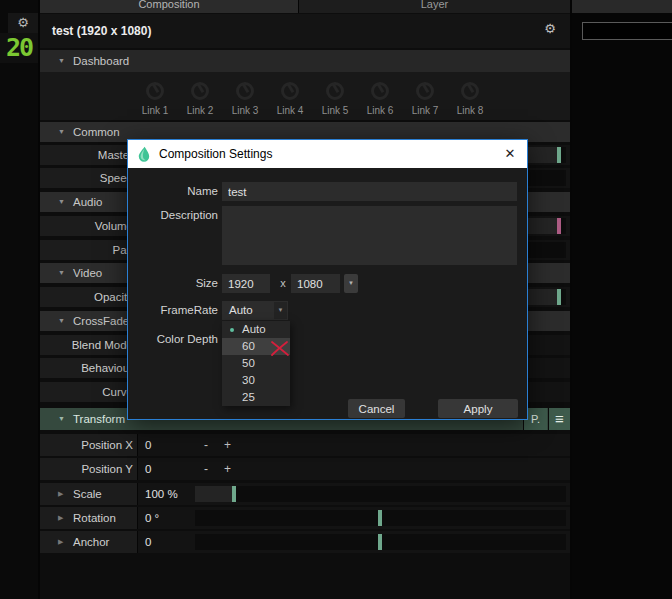  Describe the element at coordinates (19, 48) in the screenshot. I see `fps-display: 20` at that location.